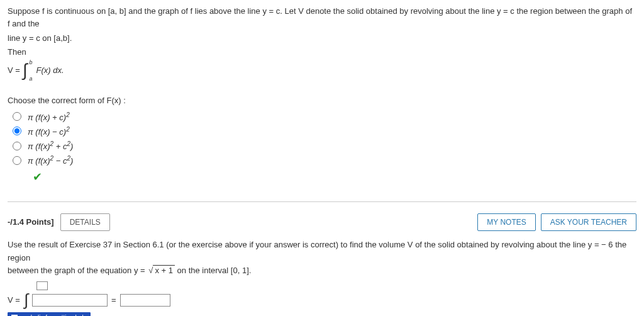  What do you see at coordinates (317, 251) in the screenshot?
I see `q2-text1: Use the result of Exercise 37 in Section…` at bounding box center [317, 251].